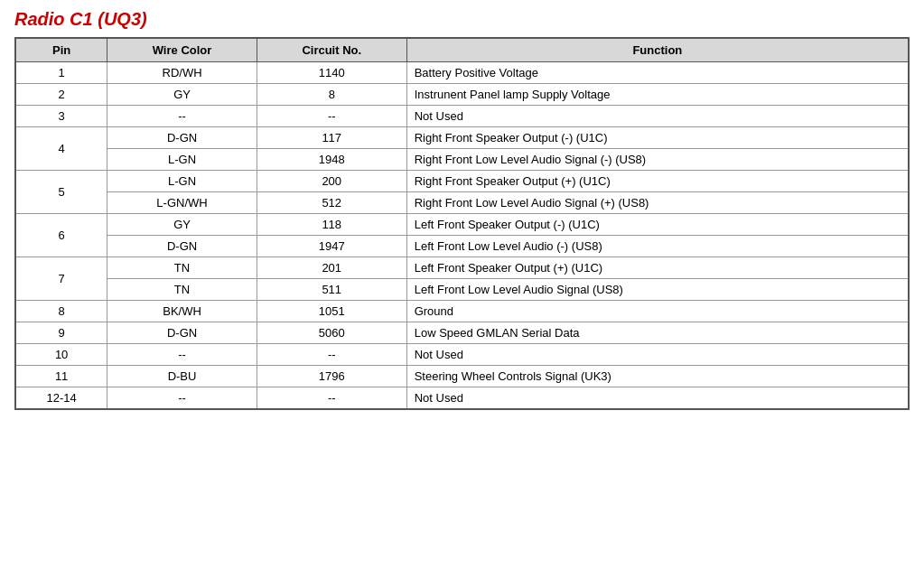 This screenshot has height=569, width=924. I want to click on table-row: 3----Not Used, so click(462, 117).